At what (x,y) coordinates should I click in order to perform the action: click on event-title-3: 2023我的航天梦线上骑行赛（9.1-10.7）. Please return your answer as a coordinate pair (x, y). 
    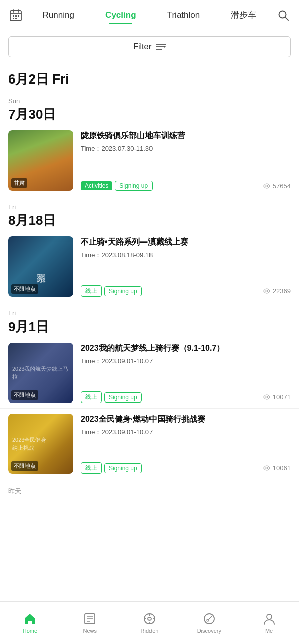
    Looking at the image, I should click on (186, 348).